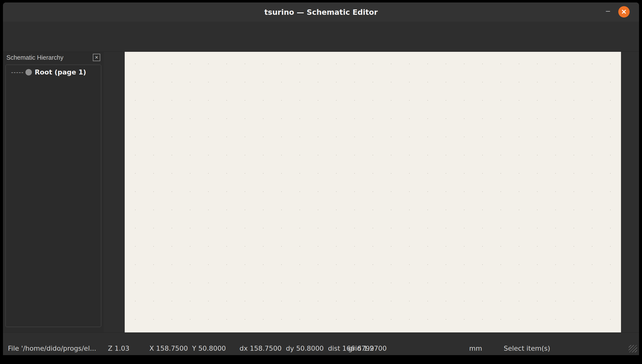  What do you see at coordinates (608, 11) in the screenshot?
I see `minimize-button: –` at bounding box center [608, 11].